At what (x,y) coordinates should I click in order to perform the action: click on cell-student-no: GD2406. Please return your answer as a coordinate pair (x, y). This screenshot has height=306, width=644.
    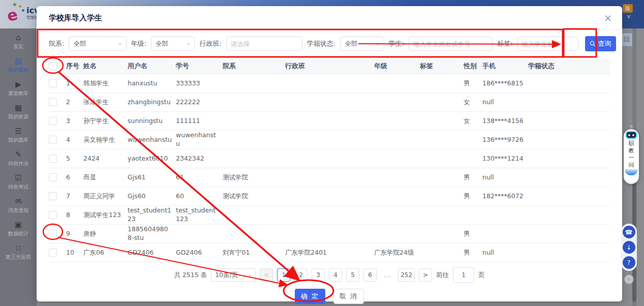
    Looking at the image, I should click on (199, 253).